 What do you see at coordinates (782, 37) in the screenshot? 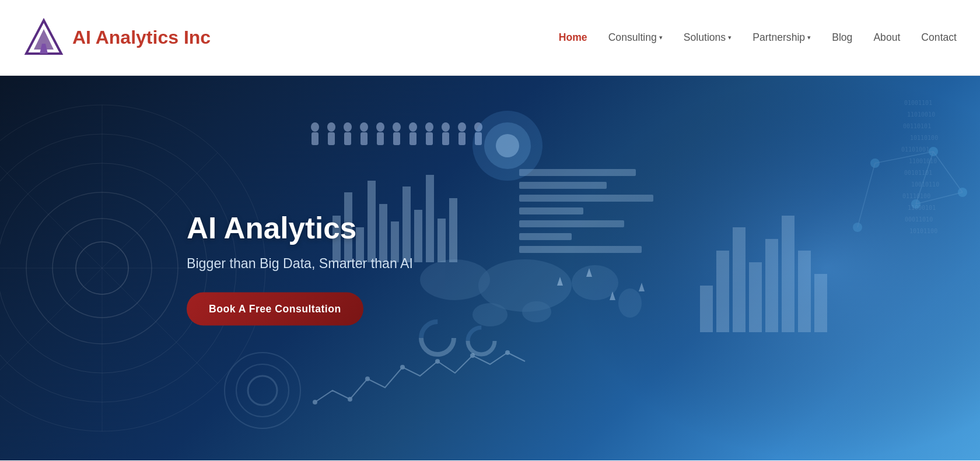
I see `nav-item-partnership: Partnership ▾` at bounding box center [782, 37].